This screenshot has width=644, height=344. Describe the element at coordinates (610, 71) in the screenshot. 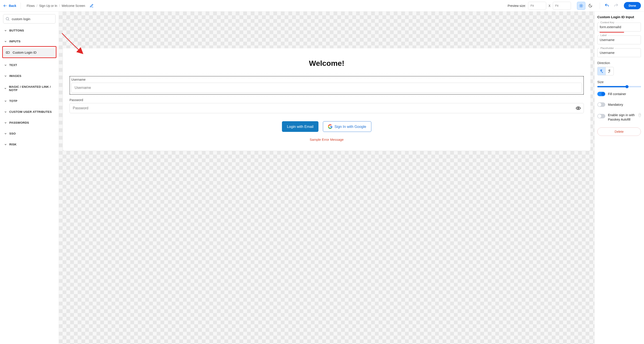

I see `rtl-icon` at that location.